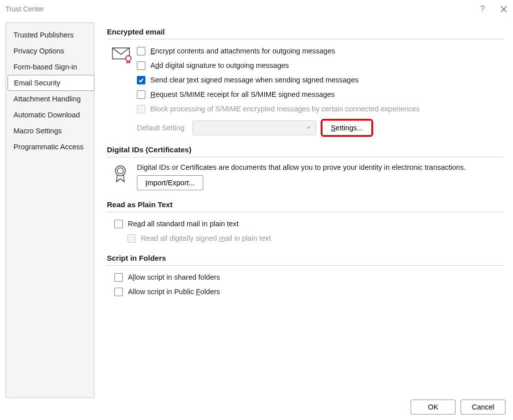  I want to click on ribbon-icon, so click(122, 177).